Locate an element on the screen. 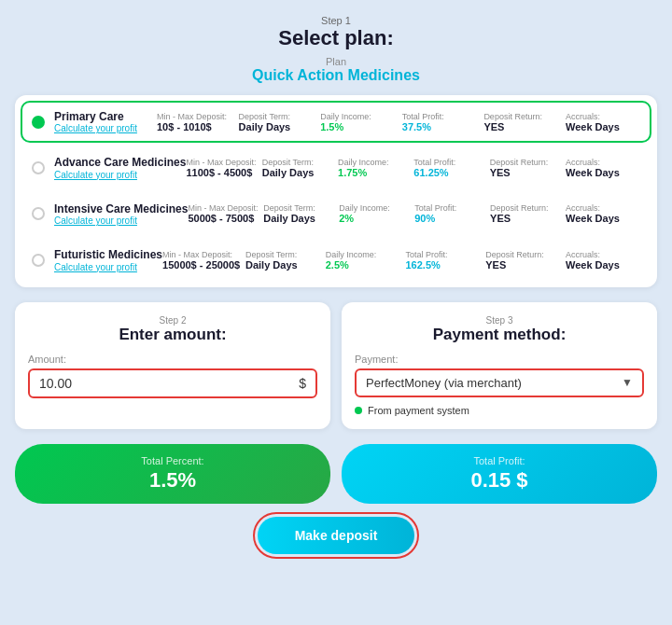 The height and width of the screenshot is (625, 672). plan-calc-link-primary: Calculate your profit is located at coordinates (105, 129).